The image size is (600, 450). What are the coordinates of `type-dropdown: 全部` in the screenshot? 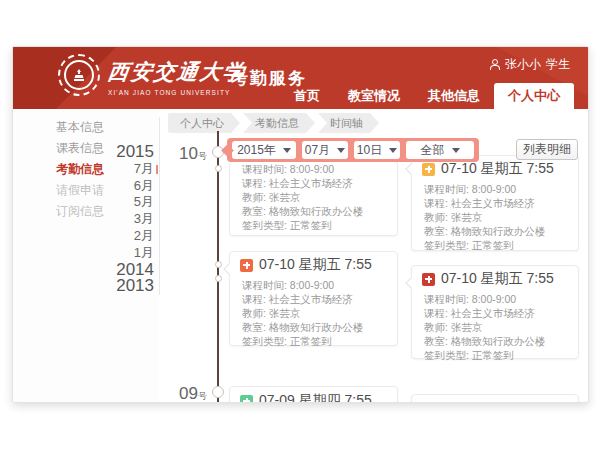 It's located at (440, 150).